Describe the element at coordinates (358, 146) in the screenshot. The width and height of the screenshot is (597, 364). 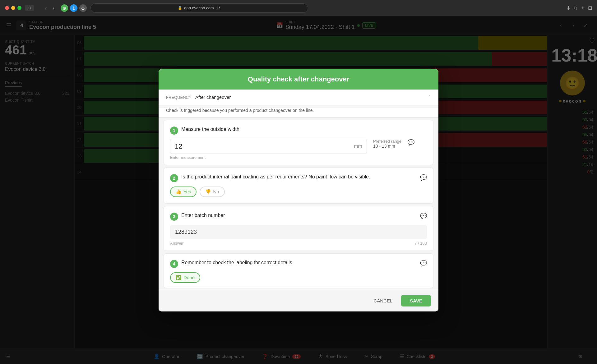
I see `measurement-unit: mm` at that location.